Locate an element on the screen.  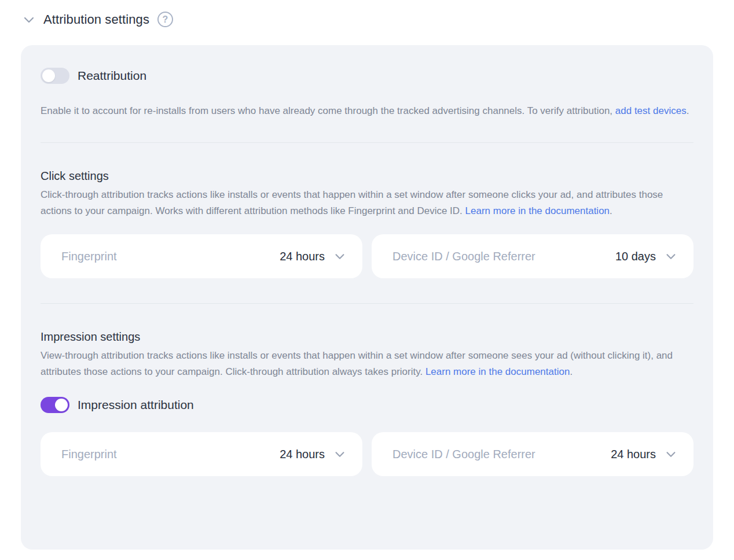
impression-settings-description-text: View-through attribution tracks actions … is located at coordinates (357, 363).